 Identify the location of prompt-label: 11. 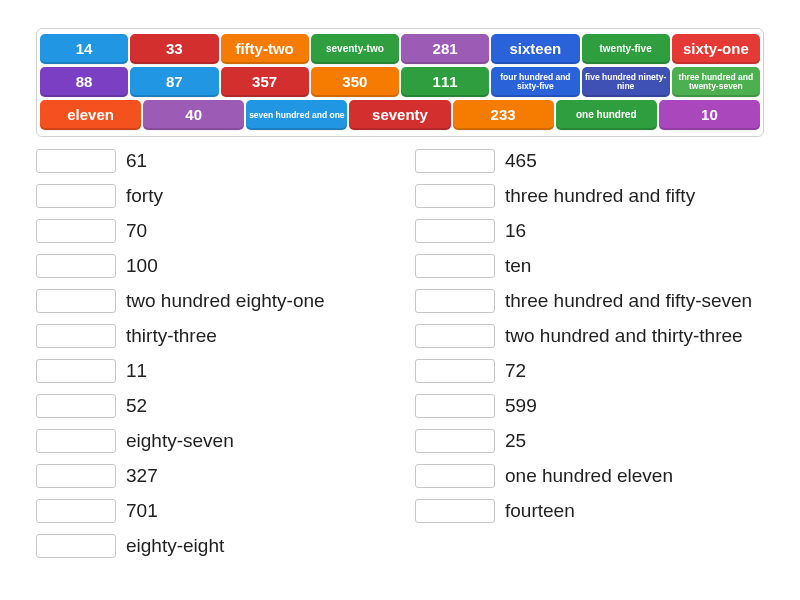
(136, 371).